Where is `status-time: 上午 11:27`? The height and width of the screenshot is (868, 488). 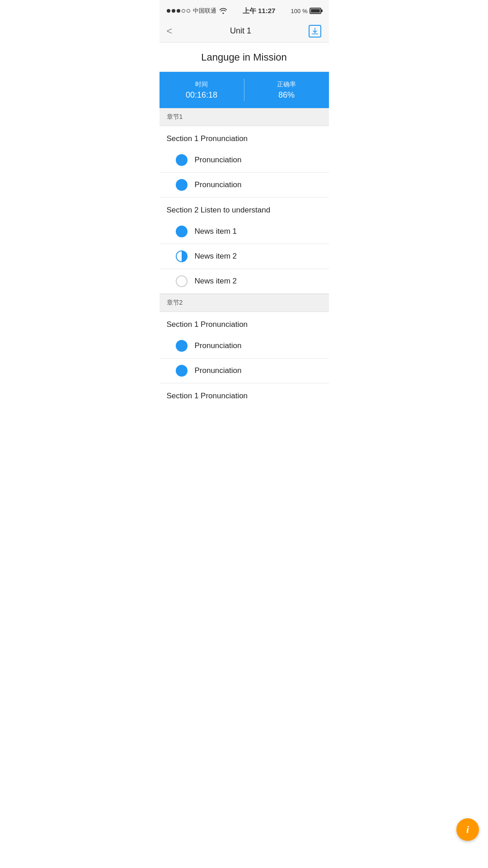
status-time: 上午 11:27 is located at coordinates (259, 11).